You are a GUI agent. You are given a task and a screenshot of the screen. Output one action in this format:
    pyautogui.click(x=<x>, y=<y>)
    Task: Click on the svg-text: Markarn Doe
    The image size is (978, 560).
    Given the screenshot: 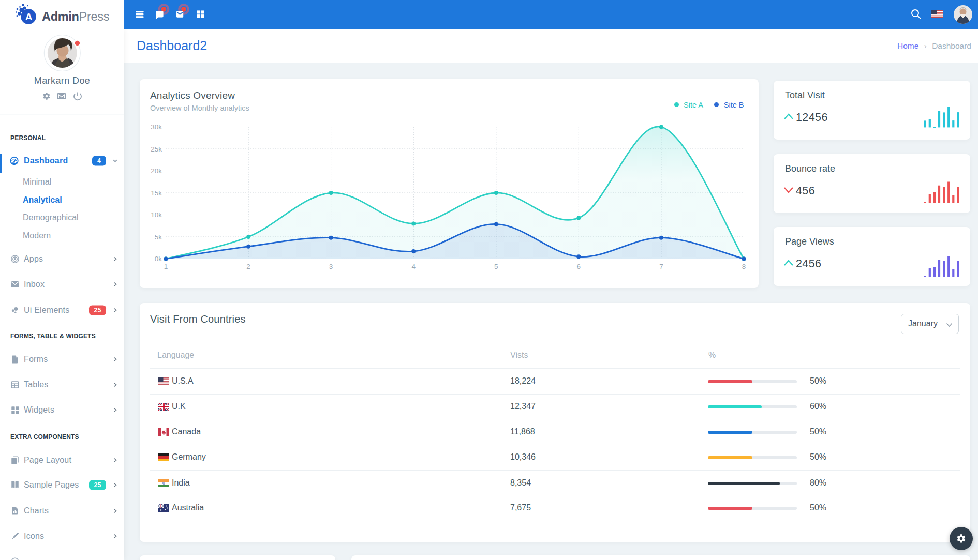 What is the action you would take?
    pyautogui.click(x=62, y=81)
    